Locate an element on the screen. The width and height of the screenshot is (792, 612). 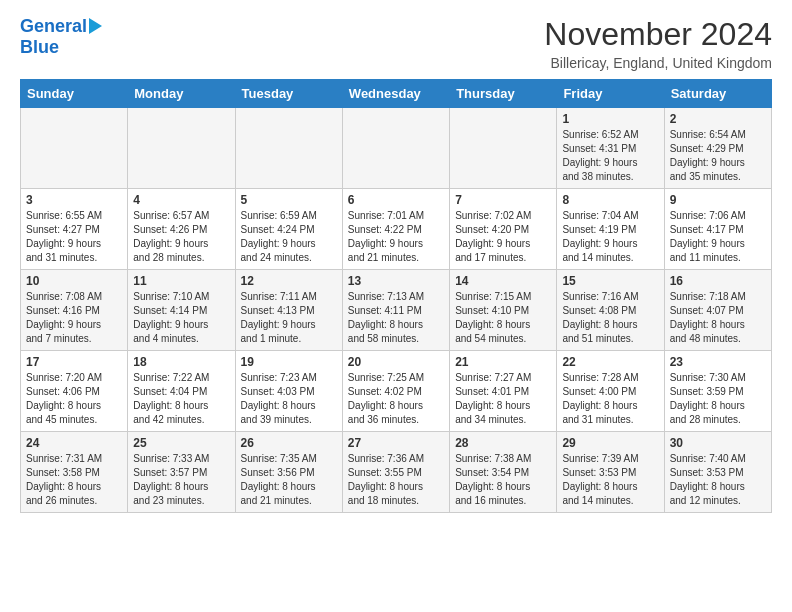
day-number: 2 is located at coordinates (718, 119).